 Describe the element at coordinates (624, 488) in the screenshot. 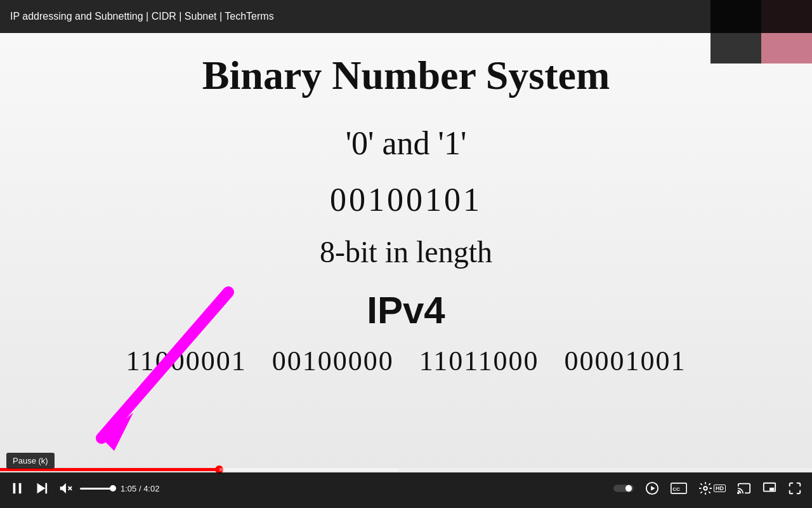

I see `autoplay-toggle-icon` at that location.